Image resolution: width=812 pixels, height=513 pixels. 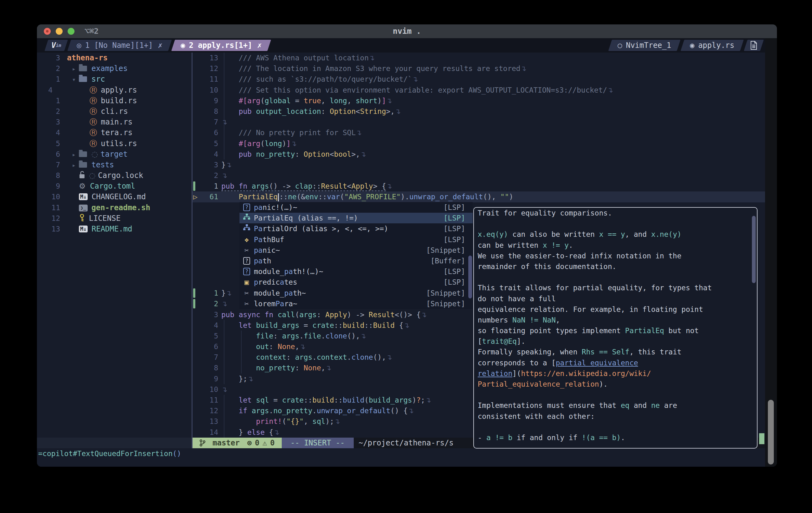 What do you see at coordinates (227, 293) in the screenshot?
I see `code-text: }↴` at bounding box center [227, 293].